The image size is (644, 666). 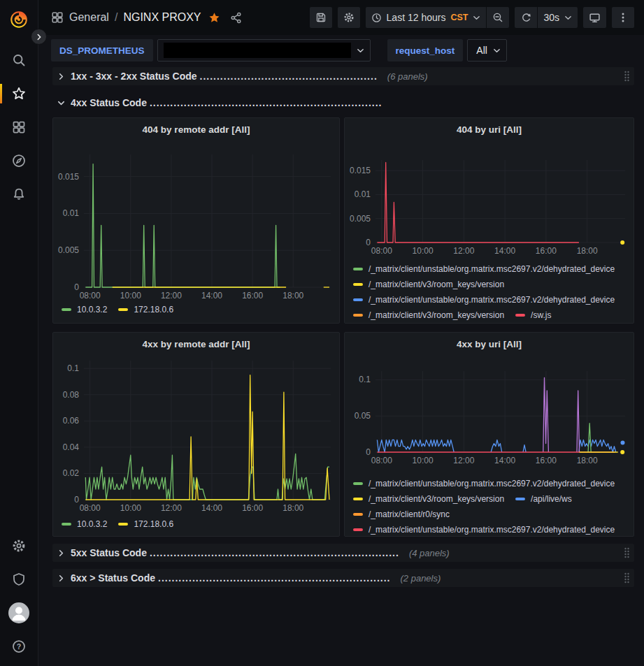 I want to click on sidebar-item-dashboards, so click(x=20, y=127).